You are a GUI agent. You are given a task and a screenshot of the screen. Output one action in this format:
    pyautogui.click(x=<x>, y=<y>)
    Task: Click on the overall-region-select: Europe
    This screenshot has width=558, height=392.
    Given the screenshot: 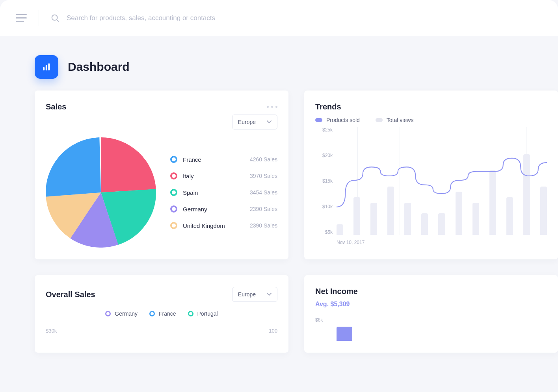 What is the action you would take?
    pyautogui.click(x=255, y=294)
    